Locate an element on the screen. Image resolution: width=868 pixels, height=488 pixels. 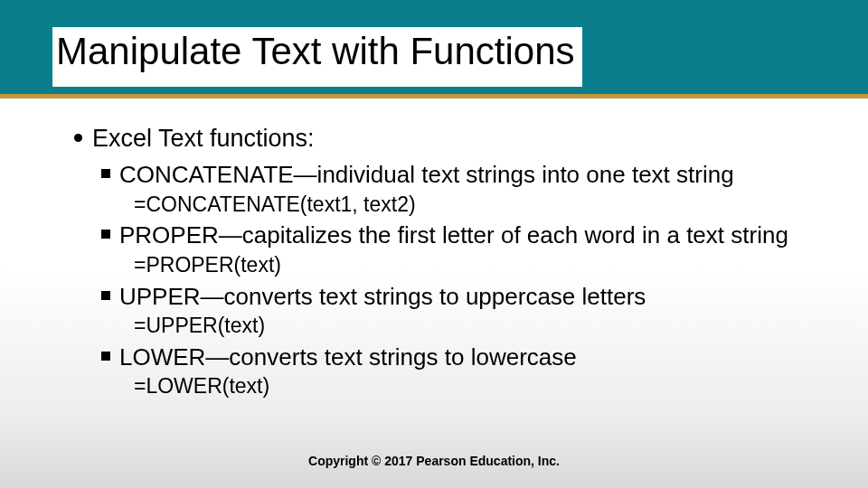
function-syntax: =CONCATENATE(text1, text2) is located at coordinates (483, 204).